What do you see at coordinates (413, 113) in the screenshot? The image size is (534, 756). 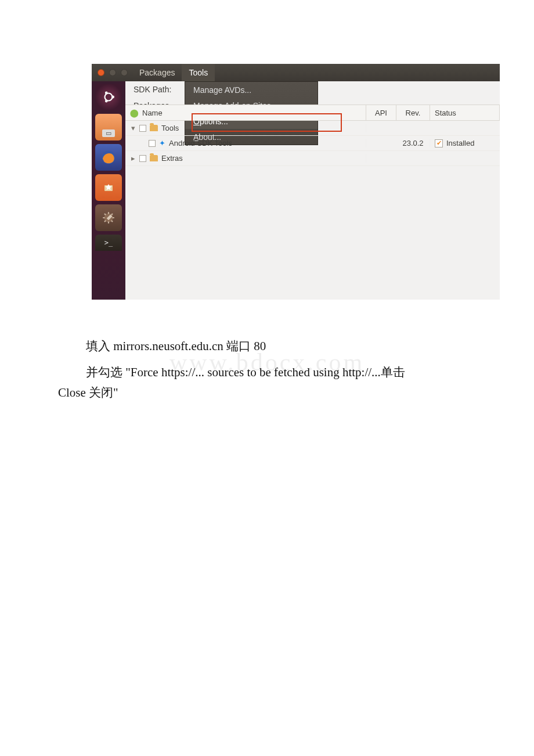 I see `col-rev: Rev.` at bounding box center [413, 113].